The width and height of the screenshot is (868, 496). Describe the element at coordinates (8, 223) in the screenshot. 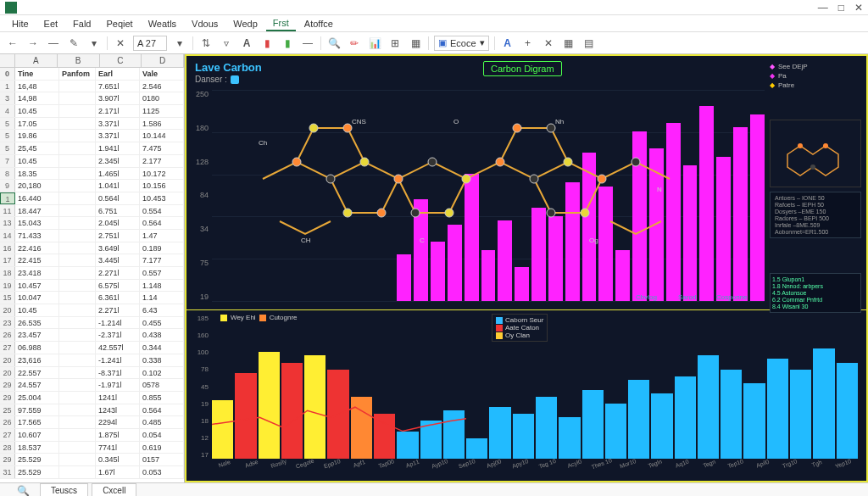

I see `row-number: 13` at that location.